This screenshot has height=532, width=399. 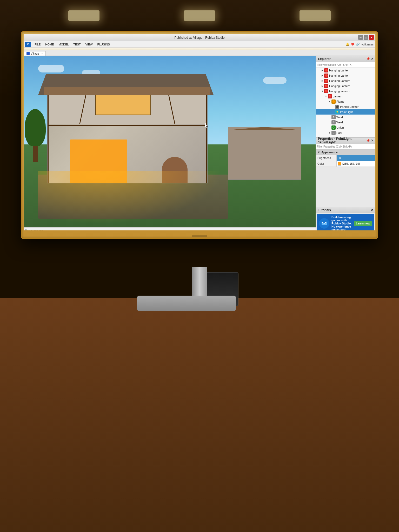 I want to click on minimize-button: ─, so click(x=361, y=37).